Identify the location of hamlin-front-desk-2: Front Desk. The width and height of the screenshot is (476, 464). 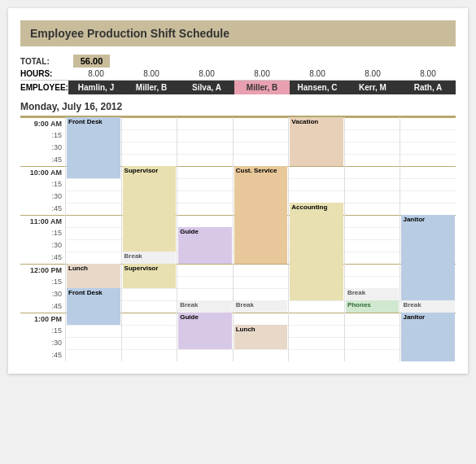
(94, 306).